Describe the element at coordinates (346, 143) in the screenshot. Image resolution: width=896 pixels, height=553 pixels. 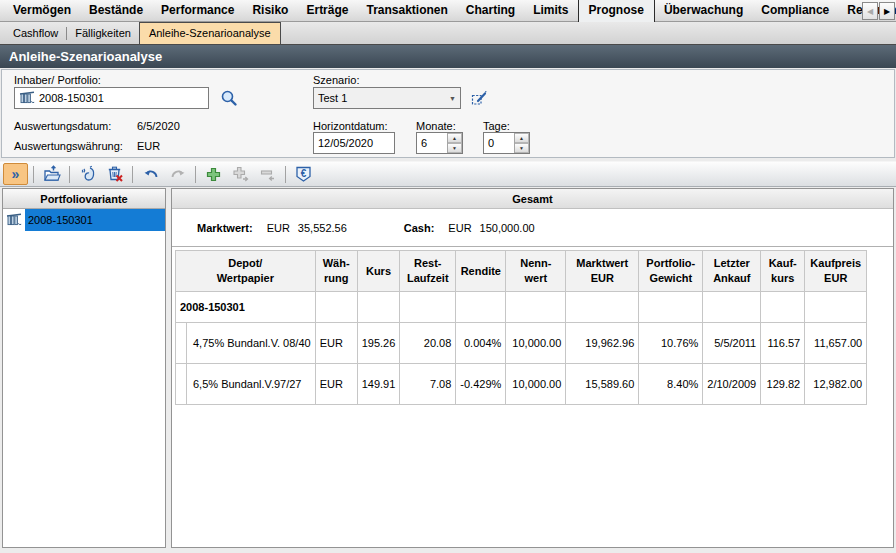
I see `horizontdatum-value: 12/05/2020` at that location.